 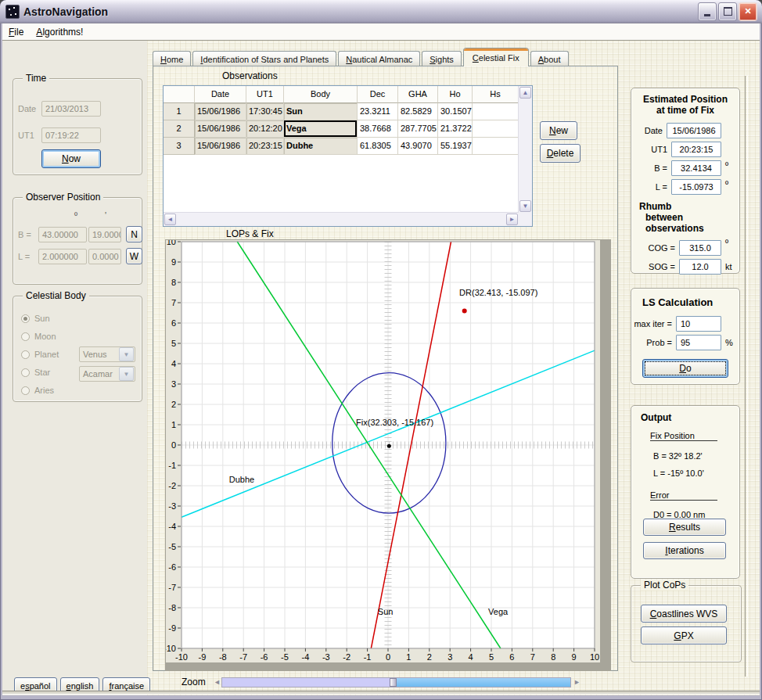 What do you see at coordinates (179, 112) in the screenshot?
I see `obs-row-number: 1` at bounding box center [179, 112].